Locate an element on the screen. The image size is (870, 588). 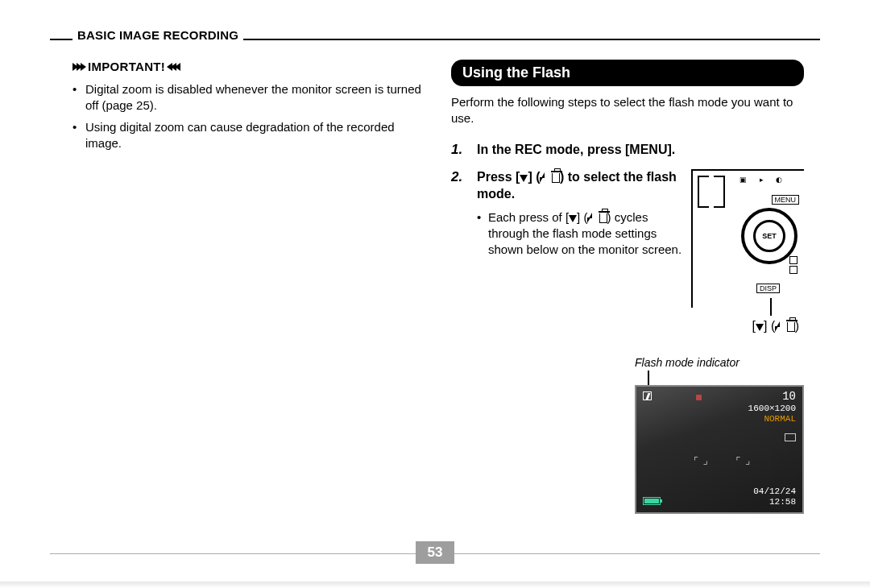
flash-mode-caption: Flash mode indicator is located at coordinates (719, 362).